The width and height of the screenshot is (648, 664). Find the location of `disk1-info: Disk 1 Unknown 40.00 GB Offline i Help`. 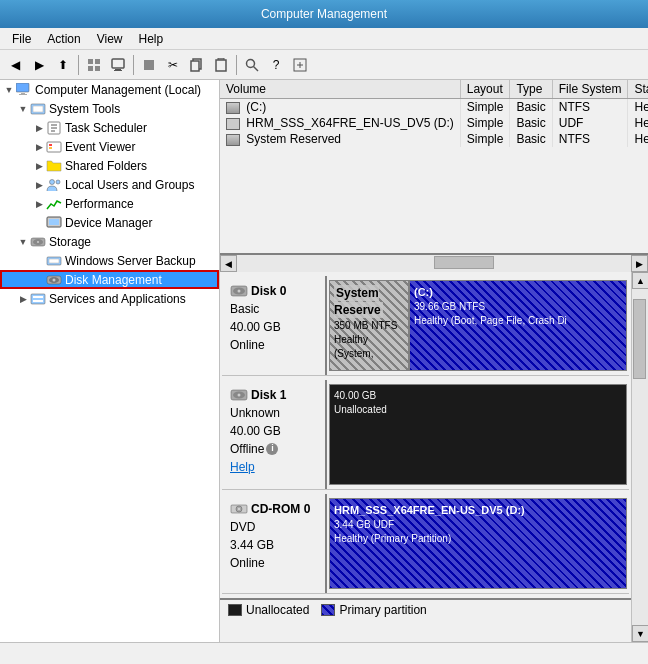

disk1-info: Disk 1 Unknown 40.00 GB Offline i Help is located at coordinates (274, 434).